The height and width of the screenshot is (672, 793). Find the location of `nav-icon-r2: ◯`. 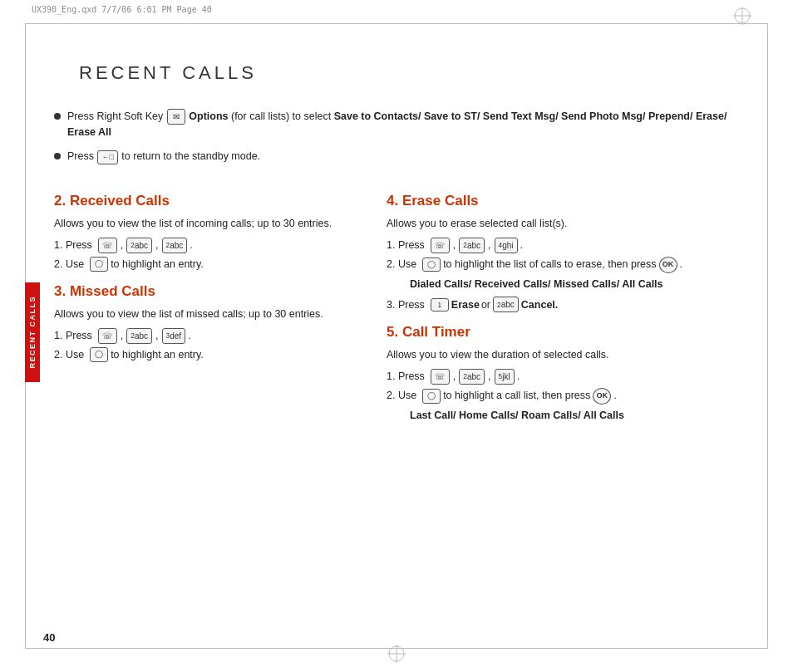

nav-icon-r2: ◯ is located at coordinates (99, 264).